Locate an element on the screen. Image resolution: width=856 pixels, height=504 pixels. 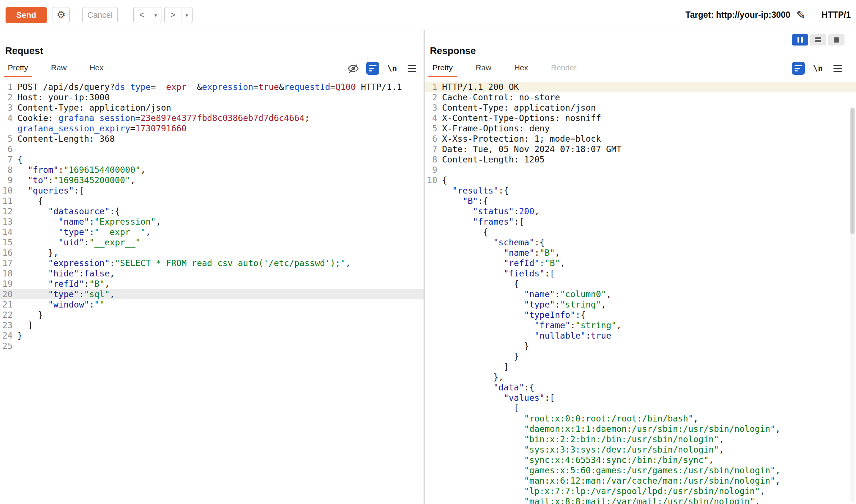
code-line: "refId":"B", is located at coordinates (641, 263).